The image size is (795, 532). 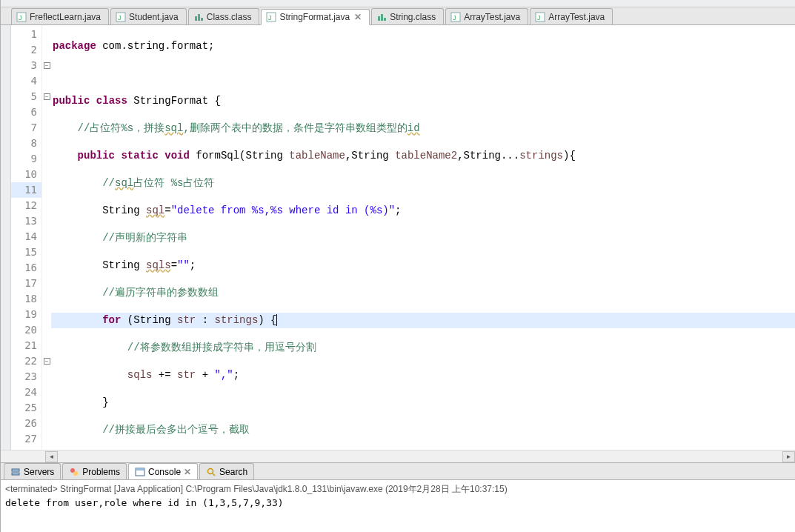 I want to click on line-number: 7, so click(x=27, y=127).